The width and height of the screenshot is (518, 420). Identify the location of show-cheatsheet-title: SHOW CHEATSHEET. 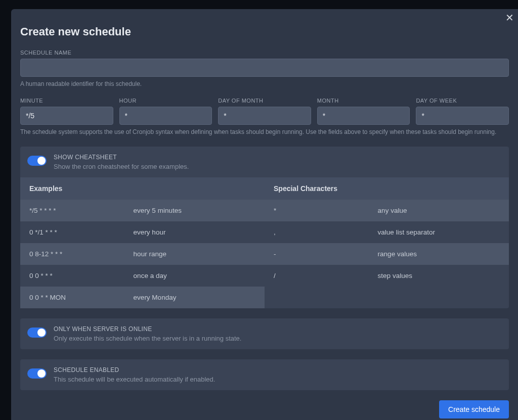
(121, 157).